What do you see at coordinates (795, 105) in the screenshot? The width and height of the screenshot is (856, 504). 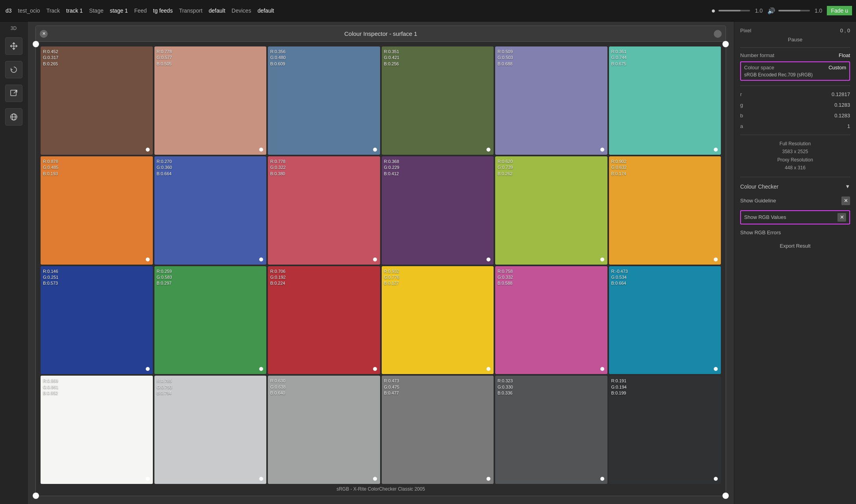 I see `g-row: g 0.1283` at bounding box center [795, 105].